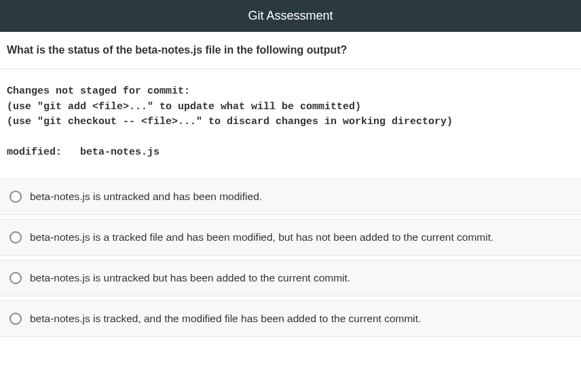 This screenshot has height=392, width=581. What do you see at coordinates (98, 91) in the screenshot?
I see `code-line-1: Changes not staged for commit:` at bounding box center [98, 91].